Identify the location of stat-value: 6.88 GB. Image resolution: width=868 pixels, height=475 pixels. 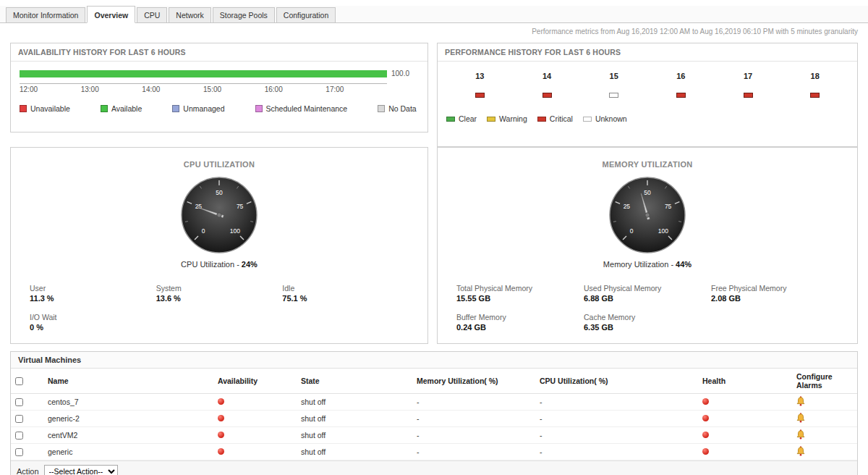
(647, 298).